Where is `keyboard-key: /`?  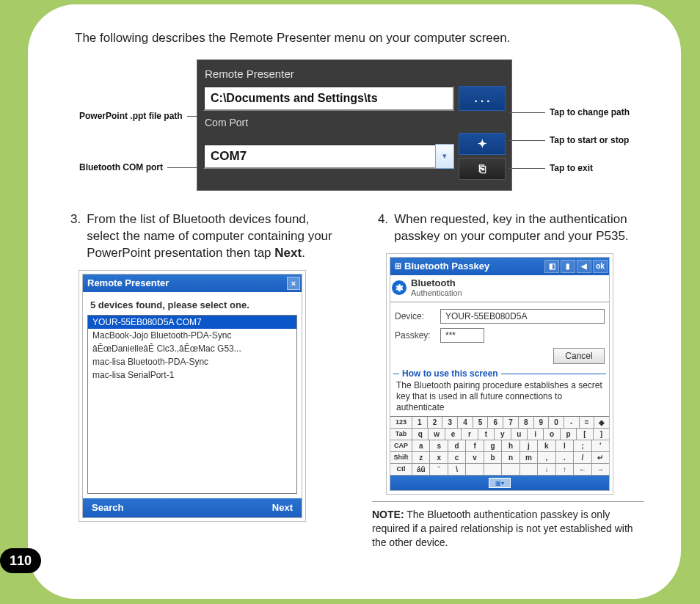 keyboard-key: / is located at coordinates (583, 458).